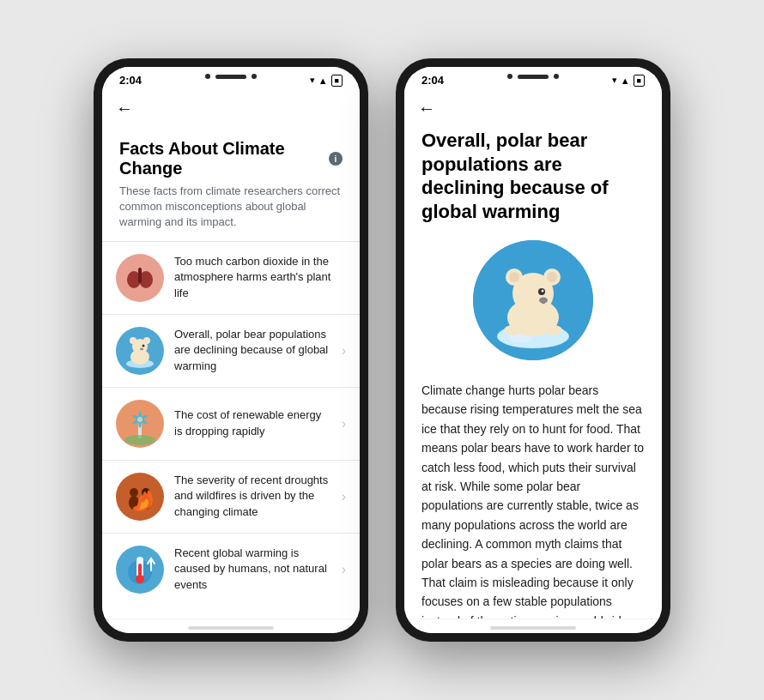 This screenshot has width=764, height=700. What do you see at coordinates (252, 350) in the screenshot?
I see `fact-text-bear: Overall, polar bear populations are decl…` at bounding box center [252, 350].